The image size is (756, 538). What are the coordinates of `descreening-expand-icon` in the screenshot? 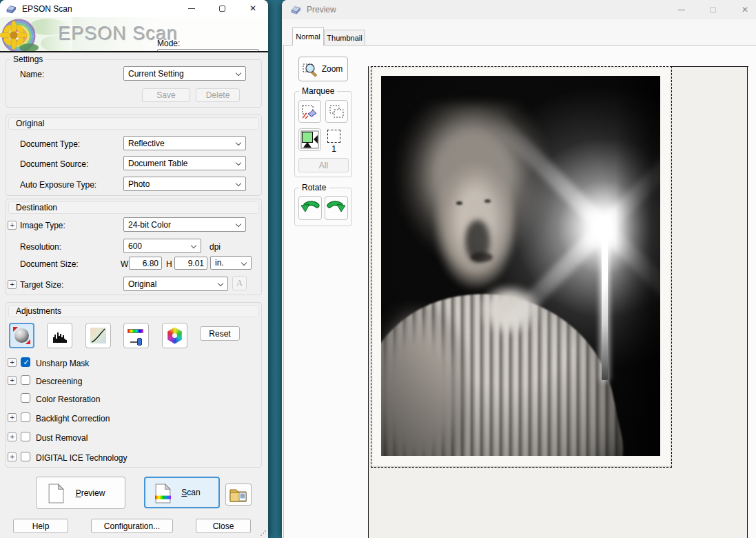 It's located at (12, 381).